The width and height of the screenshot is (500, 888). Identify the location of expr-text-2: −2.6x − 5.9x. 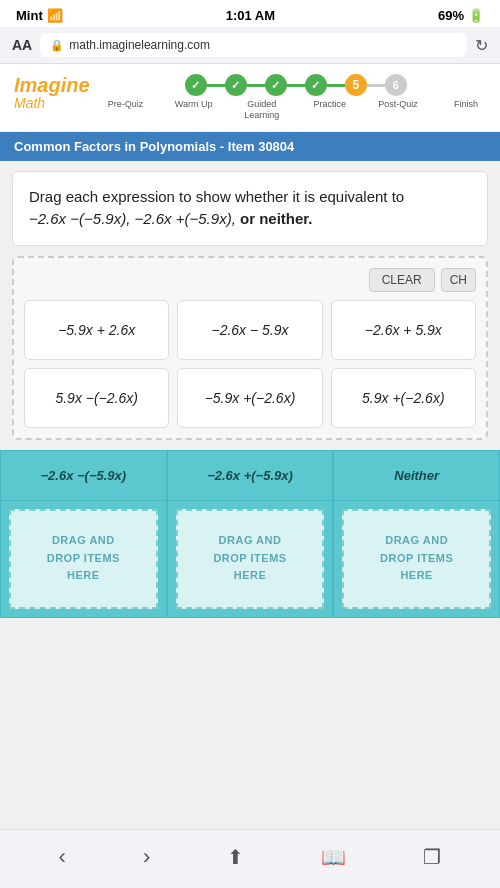
(250, 330).